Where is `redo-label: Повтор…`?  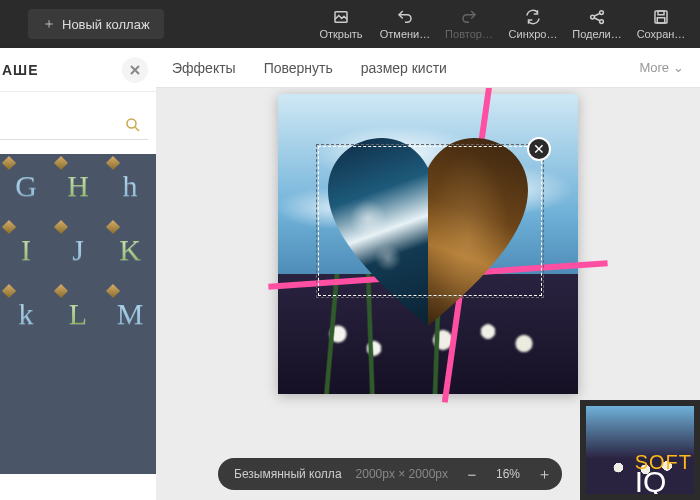
redo-label: Повтор… is located at coordinates (469, 34).